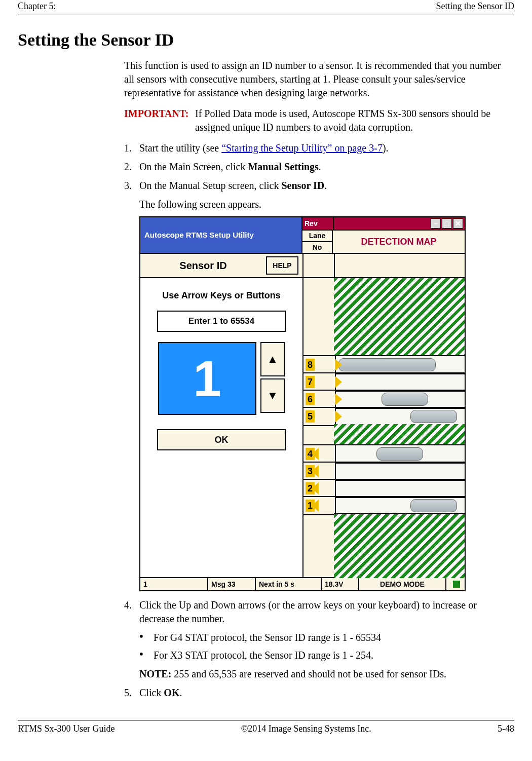 The width and height of the screenshot is (532, 761). What do you see at coordinates (232, 584) in the screenshot?
I see `status-msg: Msg 33` at bounding box center [232, 584].